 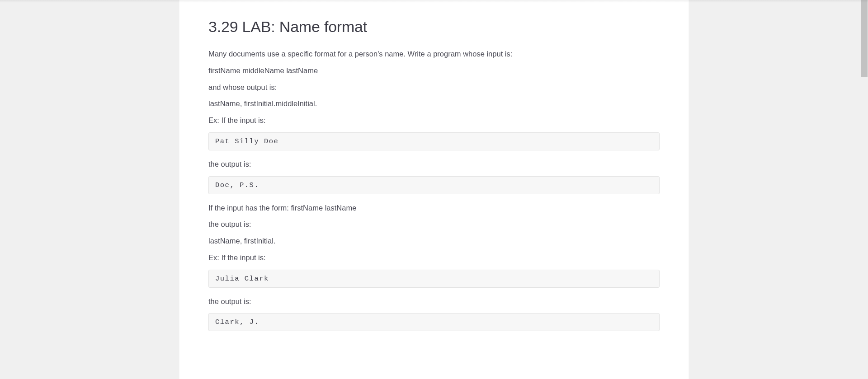 I want to click on intro-paragraph: Many documents use a specific format for…, so click(x=434, y=54).